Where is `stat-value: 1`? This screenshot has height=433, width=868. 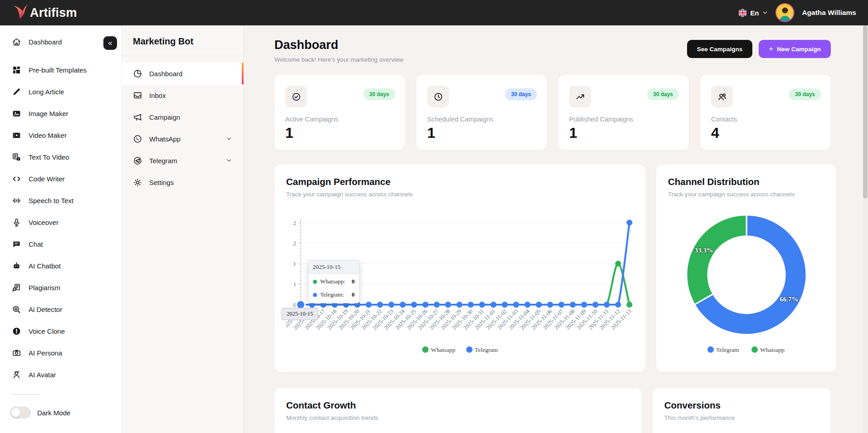 stat-value: 1 is located at coordinates (624, 133).